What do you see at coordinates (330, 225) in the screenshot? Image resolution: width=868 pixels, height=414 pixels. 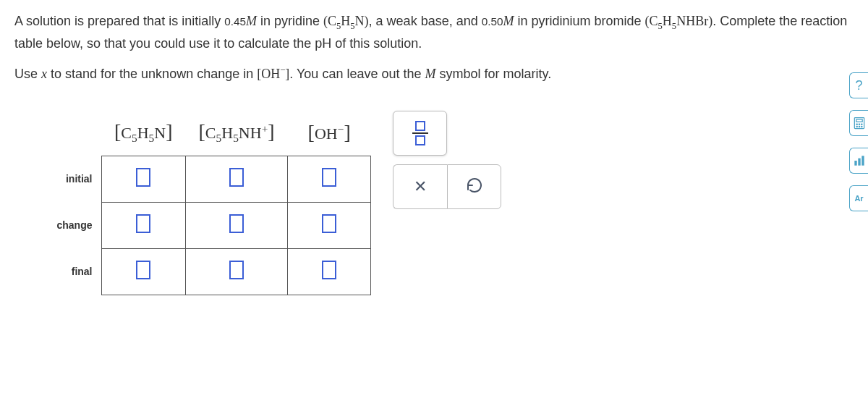 I see `cell-change-hydroxide` at bounding box center [330, 225].